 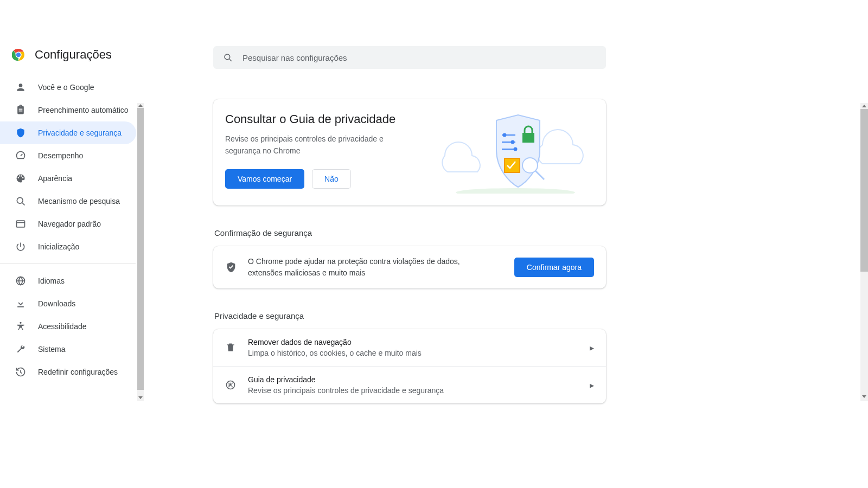 I want to click on sidebar-item-label: Downloads, so click(x=56, y=304).